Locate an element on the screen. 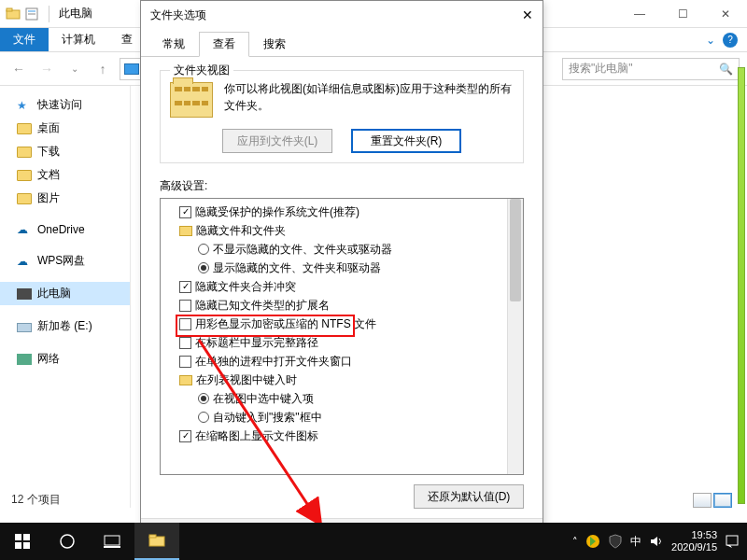 Image resolution: width=747 pixels, height=560 pixels. back-button: ← is located at coordinates (19, 69).